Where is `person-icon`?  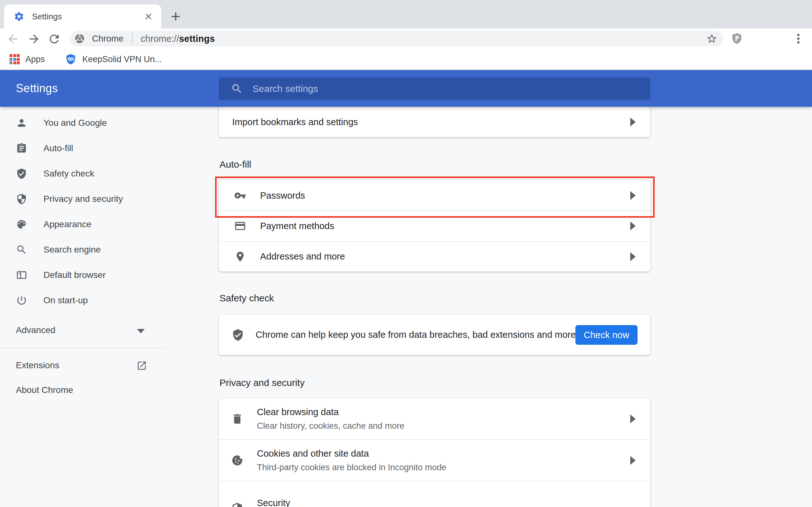
person-icon is located at coordinates (21, 123).